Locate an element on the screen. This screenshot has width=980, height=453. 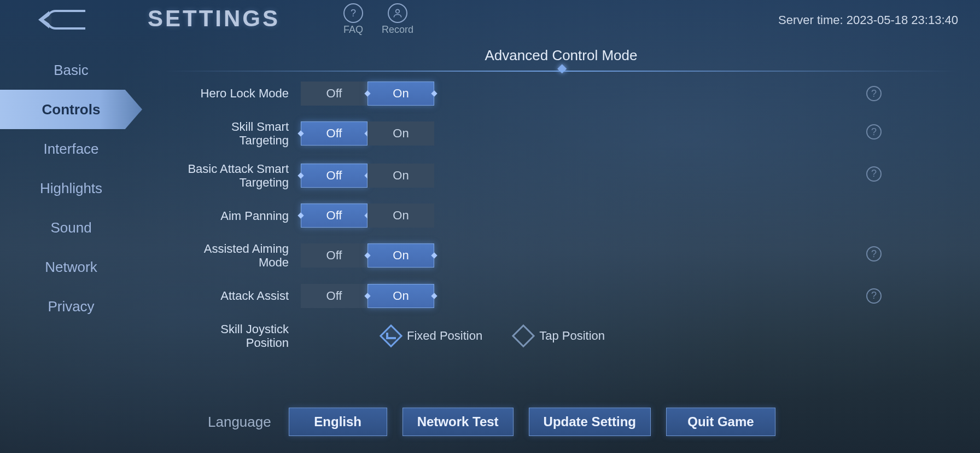
header-icons: ? FAQ Record is located at coordinates (378, 20).